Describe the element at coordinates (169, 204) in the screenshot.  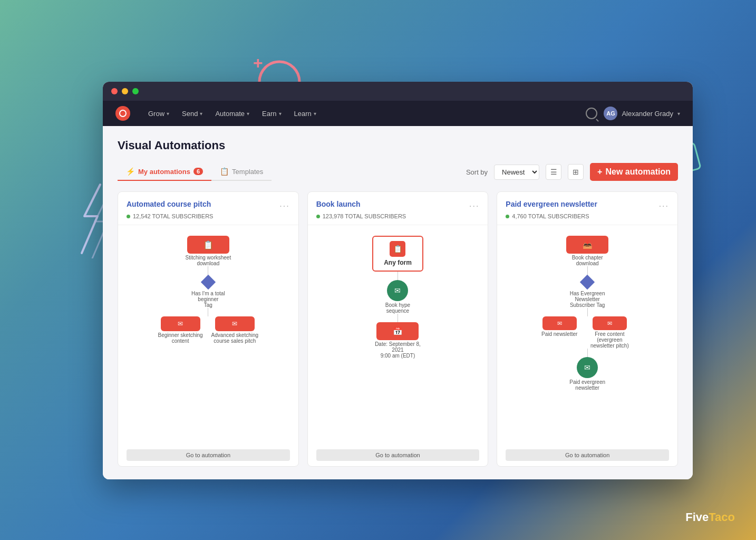
I see `card-title: Automated course pitch` at that location.